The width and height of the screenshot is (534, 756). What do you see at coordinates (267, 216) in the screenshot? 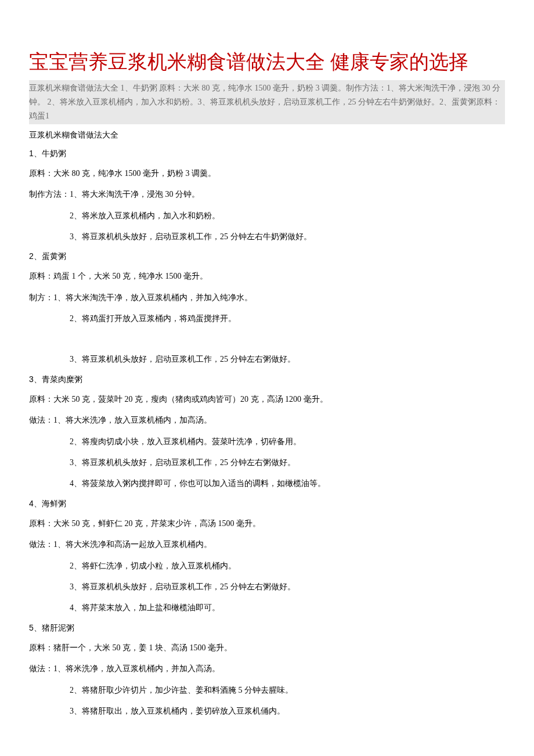
I see `recipe-step: 2、将米放入豆浆机桶内，加入水和奶粉。` at bounding box center [267, 216].